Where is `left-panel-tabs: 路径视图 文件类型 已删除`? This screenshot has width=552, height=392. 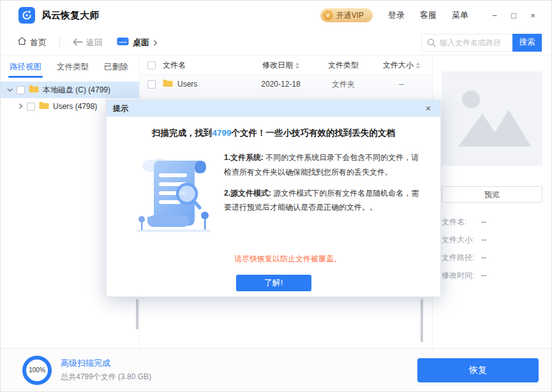
left-panel-tabs: 路径视图 文件类型 已删除 is located at coordinates (70, 67).